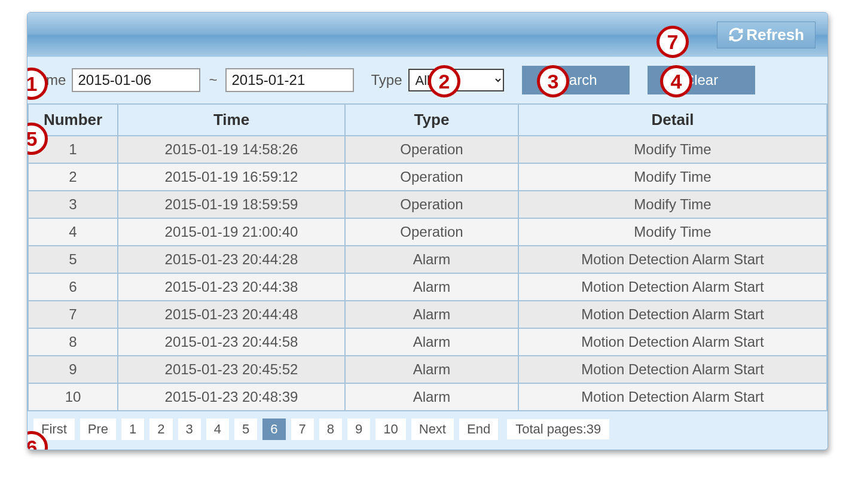 The width and height of the screenshot is (855, 504). What do you see at coordinates (190, 429) in the screenshot?
I see `page-number-3: 3` at bounding box center [190, 429].